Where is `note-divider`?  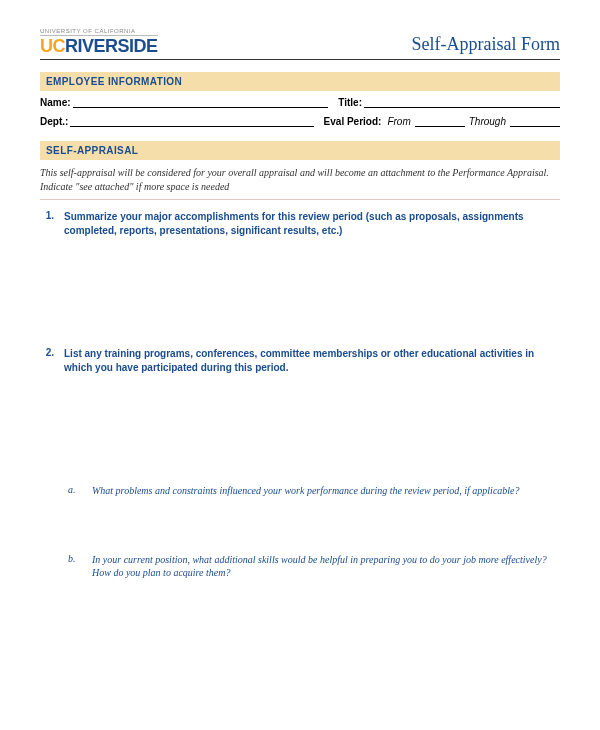
note-divider is located at coordinates (300, 200).